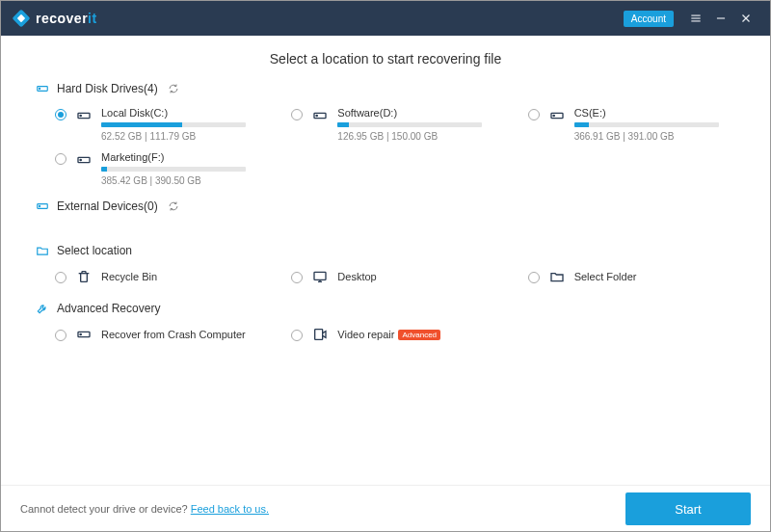 The width and height of the screenshot is (771, 532). What do you see at coordinates (181, 113) in the screenshot?
I see `drive-name: Local Disk(C:)` at bounding box center [181, 113].